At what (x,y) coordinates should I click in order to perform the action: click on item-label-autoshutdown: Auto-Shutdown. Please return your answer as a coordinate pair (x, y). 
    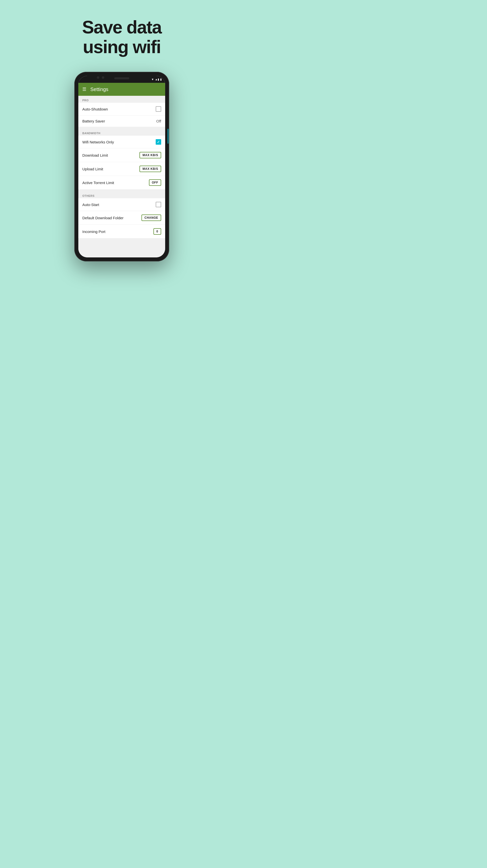
    Looking at the image, I should click on (95, 109).